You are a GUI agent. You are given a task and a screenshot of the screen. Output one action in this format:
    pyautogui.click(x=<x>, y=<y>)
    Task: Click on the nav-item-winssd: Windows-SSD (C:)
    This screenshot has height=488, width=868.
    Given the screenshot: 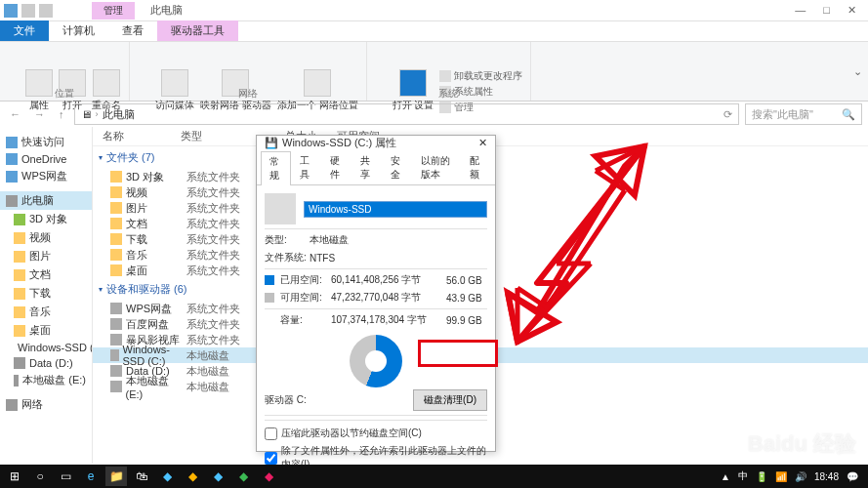 What is the action you would take?
    pyautogui.click(x=46, y=347)
    